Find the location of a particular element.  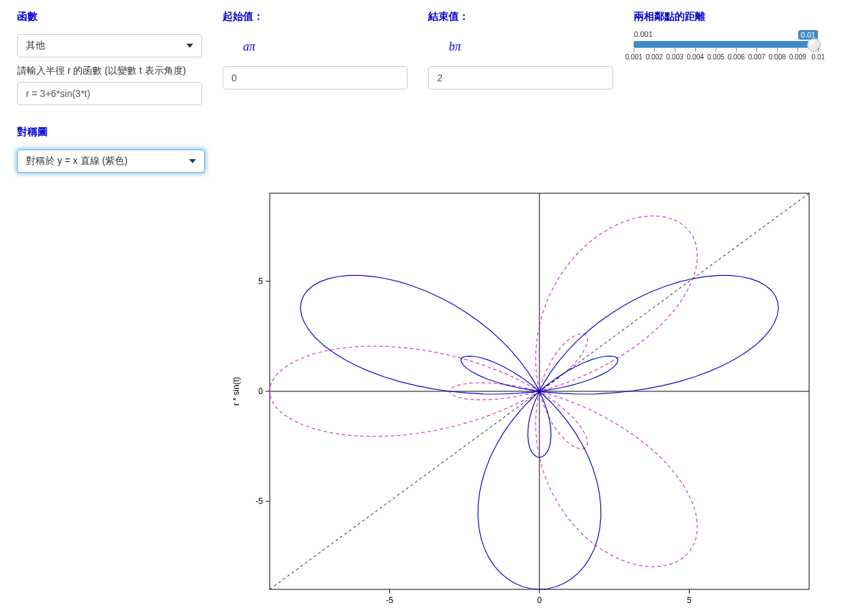

slider-track is located at coordinates (726, 44).